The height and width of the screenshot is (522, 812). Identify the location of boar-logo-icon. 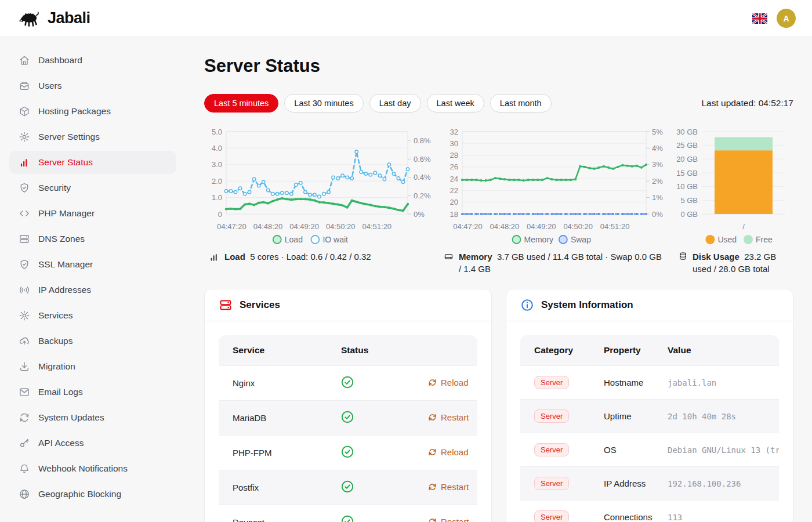
(29, 19).